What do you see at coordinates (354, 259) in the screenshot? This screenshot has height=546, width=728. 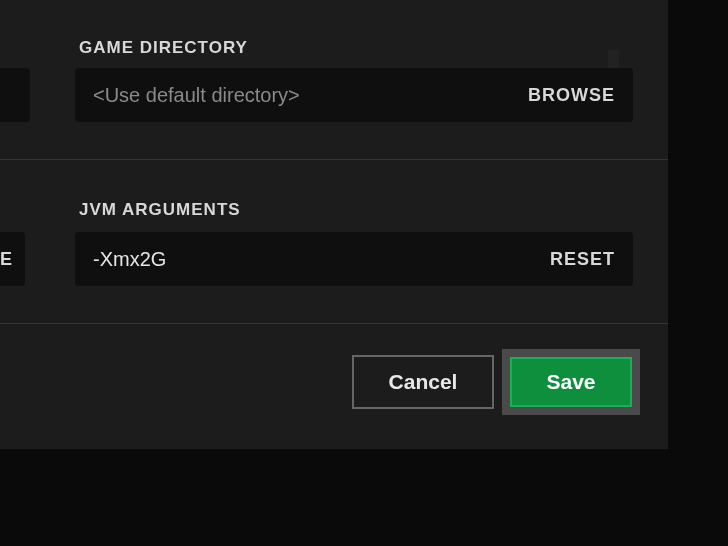 I see `jvm-arguments-field: RESET` at bounding box center [354, 259].